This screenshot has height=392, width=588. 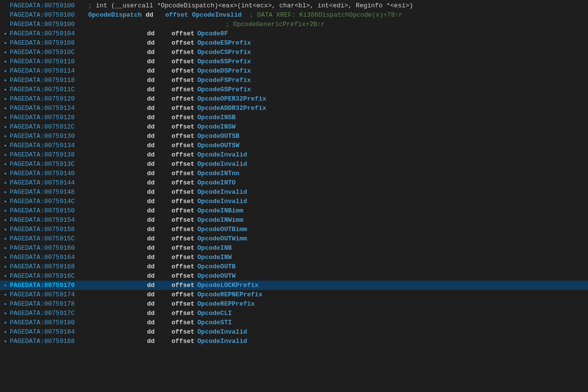 What do you see at coordinates (49, 80) in the screenshot?
I see `address: PAGEDATA:00759118` at bounding box center [49, 80].